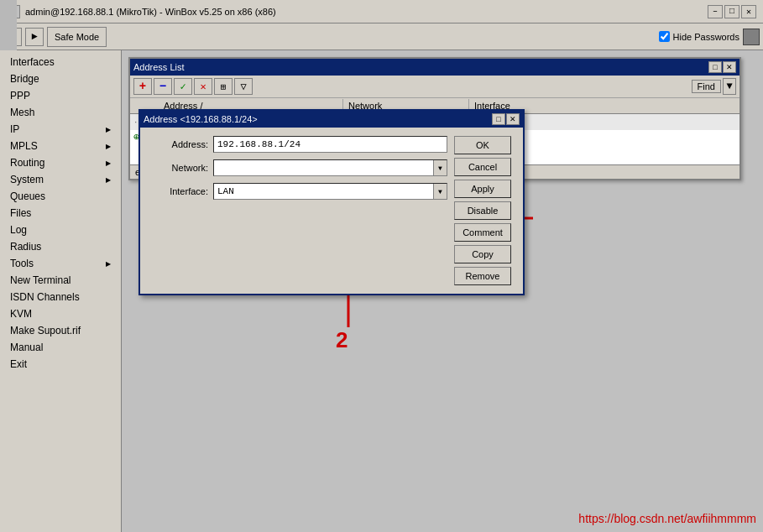 This screenshot has width=763, height=532. Describe the element at coordinates (707, 37) in the screenshot. I see `hide-passwords-label: Hide Passwords` at that location.